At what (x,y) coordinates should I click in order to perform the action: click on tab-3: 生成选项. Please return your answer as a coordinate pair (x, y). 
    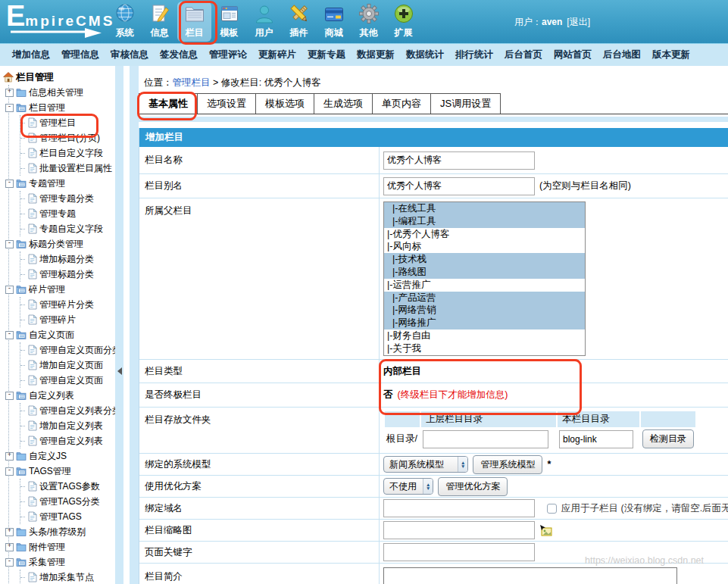
    Looking at the image, I should click on (344, 103).